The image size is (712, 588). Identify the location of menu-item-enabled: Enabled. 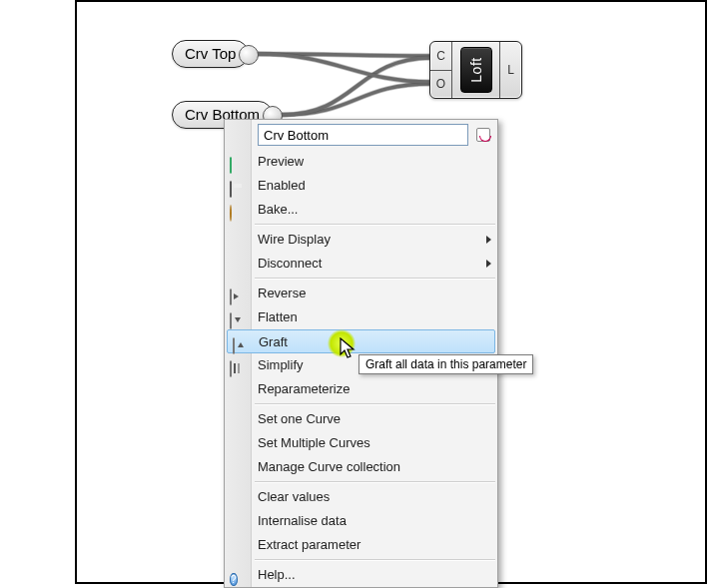
(361, 186).